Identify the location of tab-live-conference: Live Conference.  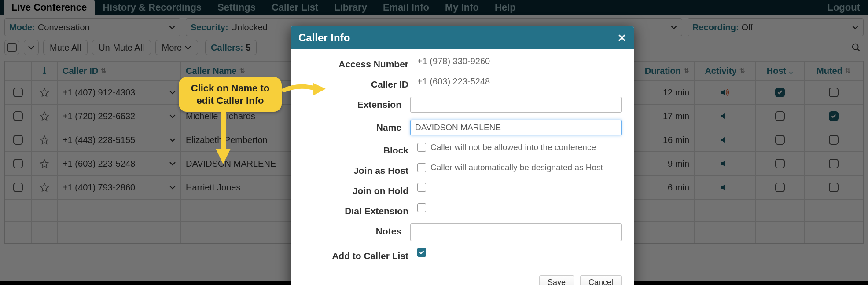
(49, 7).